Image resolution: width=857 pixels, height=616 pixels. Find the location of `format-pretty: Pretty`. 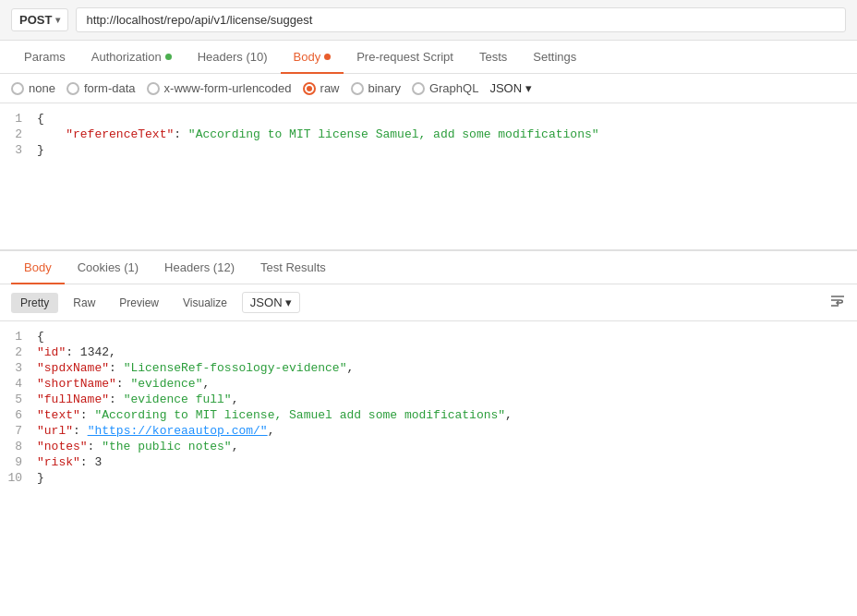

format-pretty: Pretty is located at coordinates (35, 303).